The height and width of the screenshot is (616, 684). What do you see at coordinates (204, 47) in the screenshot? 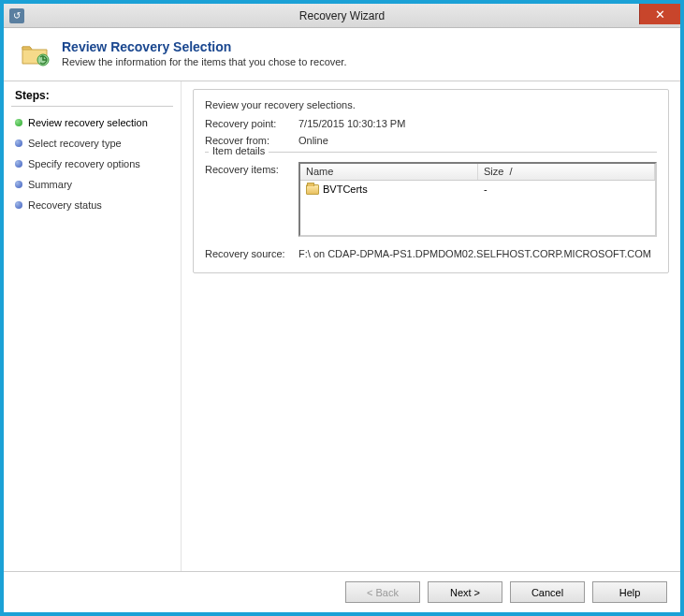
I see `page-title: Review Recovery Selection` at bounding box center [204, 47].